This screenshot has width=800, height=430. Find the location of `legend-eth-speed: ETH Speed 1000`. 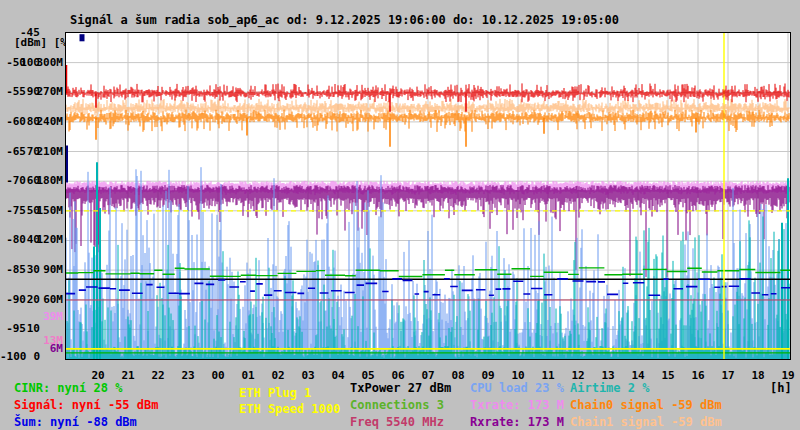

legend-eth-speed: ETH Speed 1000 is located at coordinates (290, 410).